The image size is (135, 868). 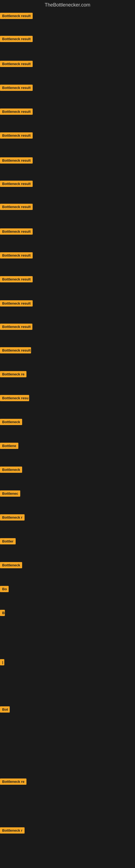 I want to click on bottleneck-badge-9: Bottleneck result, so click(x=16, y=207).